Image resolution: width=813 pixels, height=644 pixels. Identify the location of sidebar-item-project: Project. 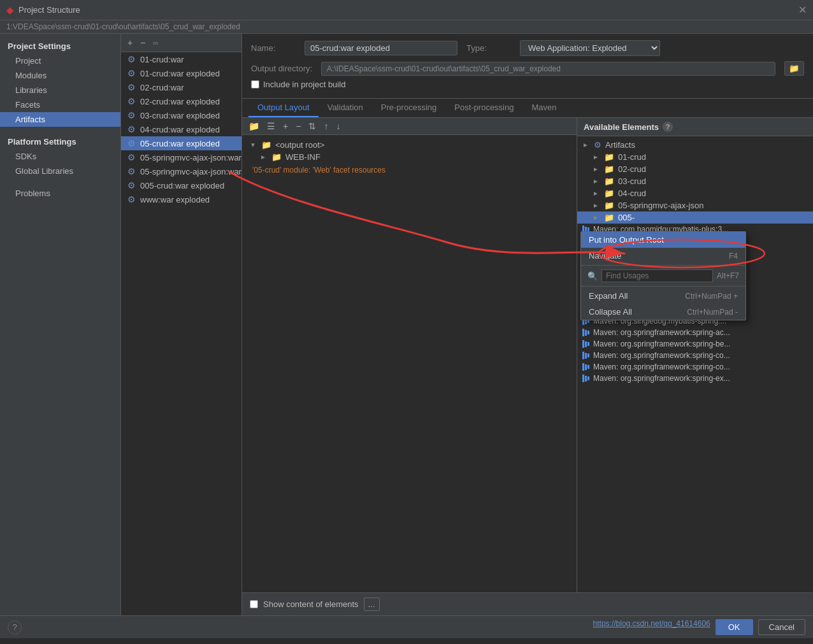
(60, 61).